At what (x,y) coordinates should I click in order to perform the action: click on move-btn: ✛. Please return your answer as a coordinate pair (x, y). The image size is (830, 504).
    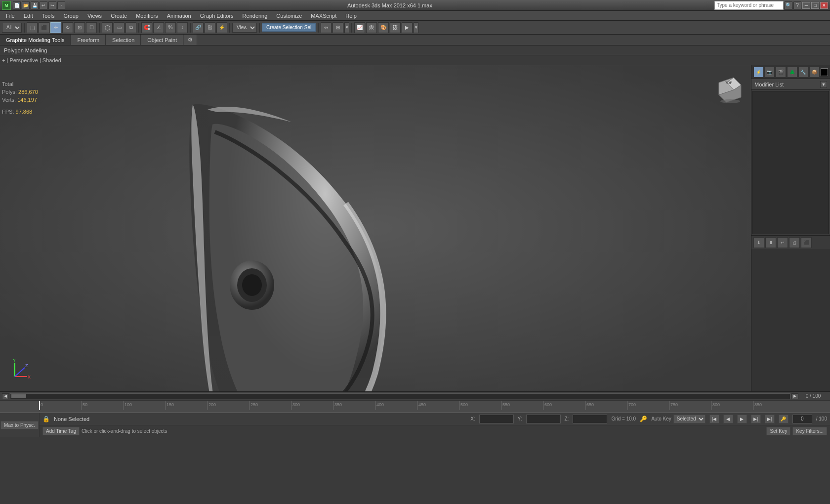
    Looking at the image, I should click on (56, 28).